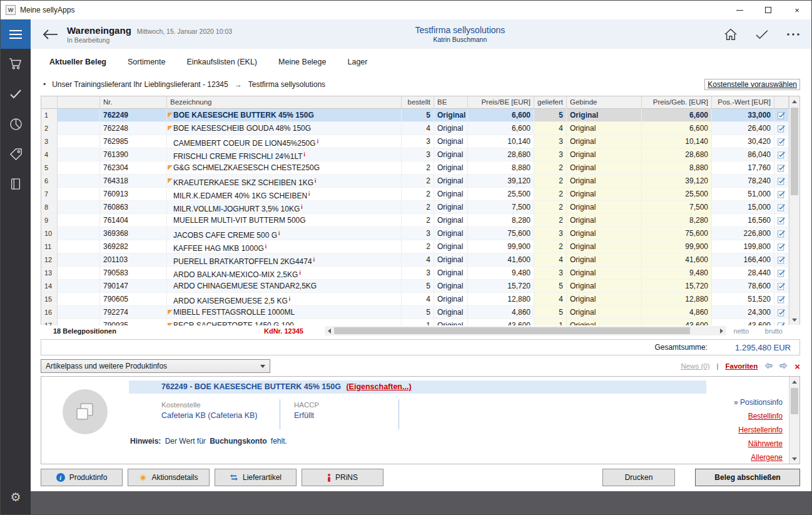 The image size is (812, 515). What do you see at coordinates (16, 34) in the screenshot?
I see `menu-button` at bounding box center [16, 34].